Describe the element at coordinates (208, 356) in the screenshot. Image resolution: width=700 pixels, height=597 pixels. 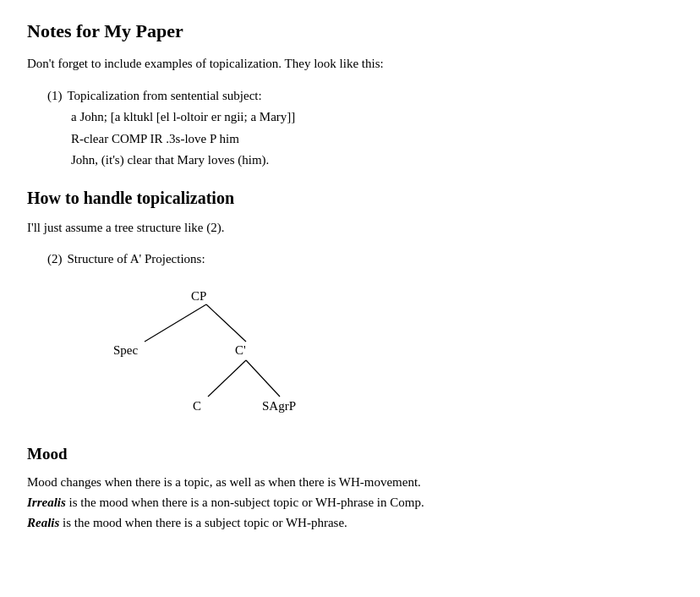
I see `tree-diagram: CP Spec C' C SAgrP` at that location.